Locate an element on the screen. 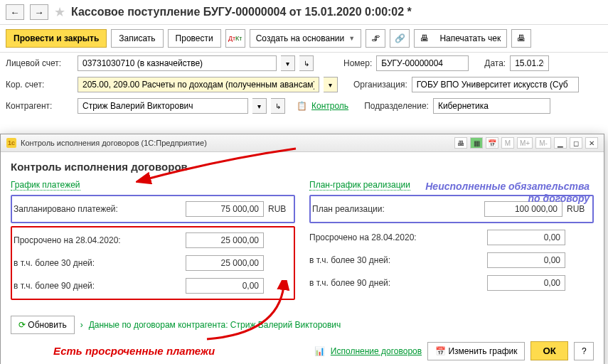 This screenshot has height=364, width=608. division-input is located at coordinates (492, 106).